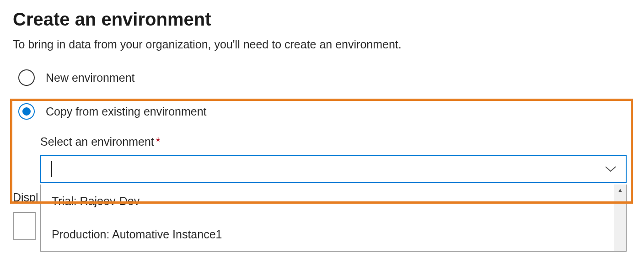 The height and width of the screenshot is (253, 644). What do you see at coordinates (322, 19) in the screenshot?
I see `page-title: Create an environment` at bounding box center [322, 19].